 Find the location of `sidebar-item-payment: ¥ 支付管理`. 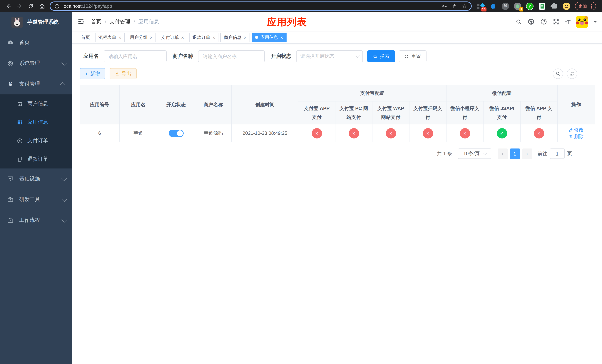

sidebar-item-payment: ¥ 支付管理 is located at coordinates (36, 84).